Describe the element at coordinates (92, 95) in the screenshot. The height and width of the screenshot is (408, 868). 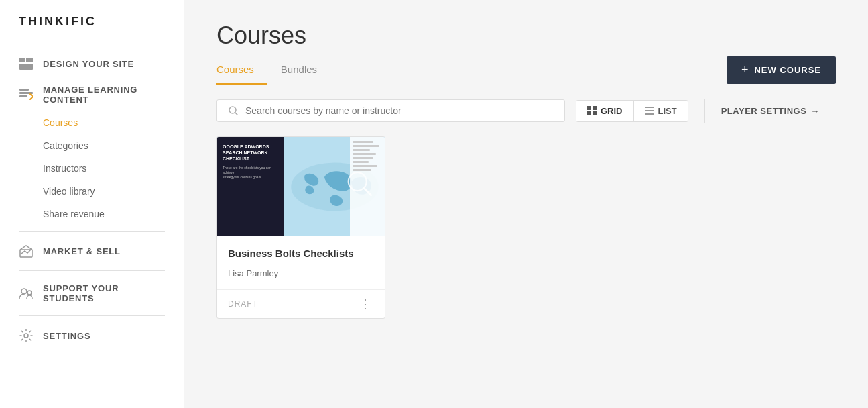
I see `sidebar-item-manage-learning: MANAGE LEARNING CONTENT` at that location.